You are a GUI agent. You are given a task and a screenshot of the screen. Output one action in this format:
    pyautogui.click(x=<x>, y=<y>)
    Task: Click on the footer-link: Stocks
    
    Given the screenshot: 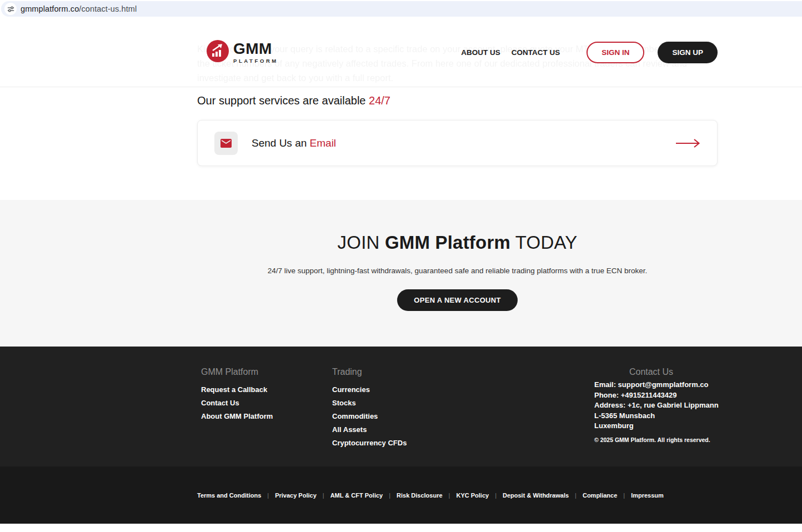 What is the action you would take?
    pyautogui.click(x=369, y=403)
    